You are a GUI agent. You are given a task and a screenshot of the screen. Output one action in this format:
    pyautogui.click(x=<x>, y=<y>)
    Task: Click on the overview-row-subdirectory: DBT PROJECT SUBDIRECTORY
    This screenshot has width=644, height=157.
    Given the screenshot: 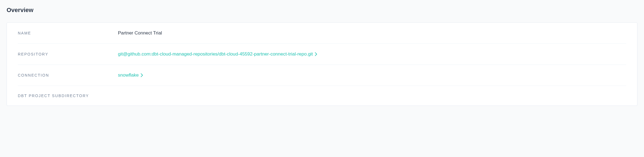 What is the action you would take?
    pyautogui.click(x=322, y=96)
    